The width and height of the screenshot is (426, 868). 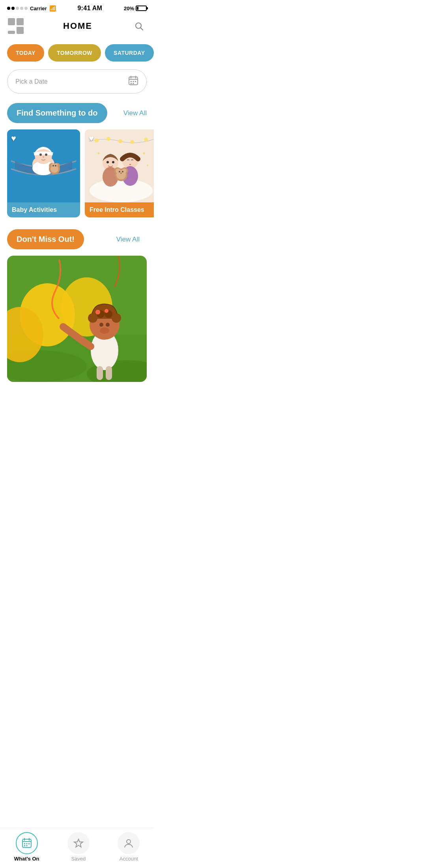 What do you see at coordinates (26, 53) in the screenshot?
I see `today-button: TODAY` at bounding box center [26, 53].